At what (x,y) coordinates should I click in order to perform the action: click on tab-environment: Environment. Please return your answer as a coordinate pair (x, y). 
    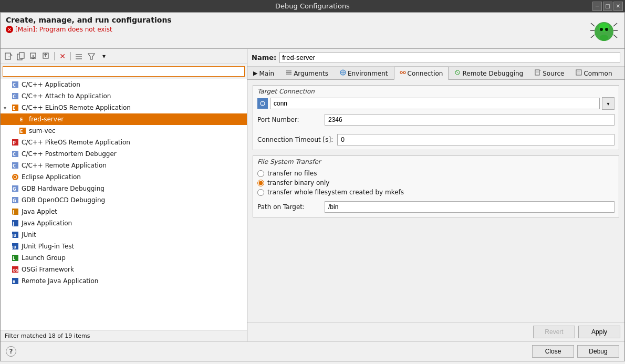
    Looking at the image, I should click on (364, 73).